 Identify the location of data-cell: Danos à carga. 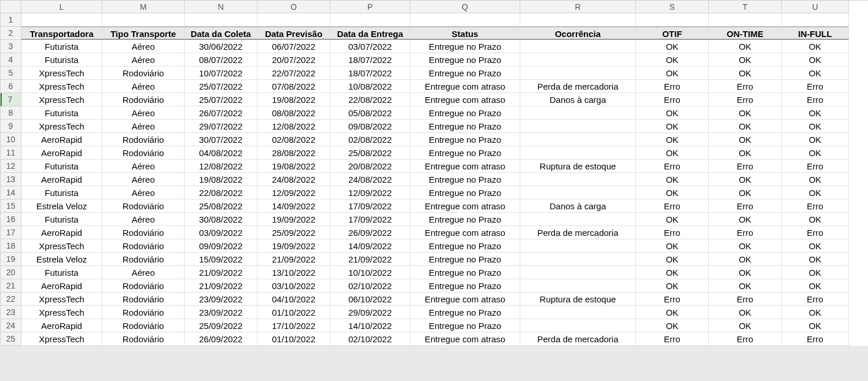
(578, 99).